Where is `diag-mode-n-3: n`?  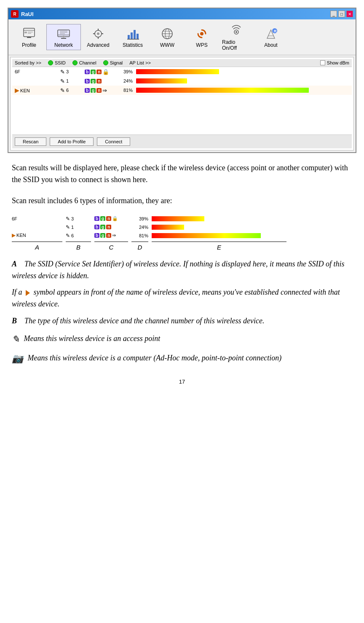 diag-mode-n-3: n is located at coordinates (109, 235).